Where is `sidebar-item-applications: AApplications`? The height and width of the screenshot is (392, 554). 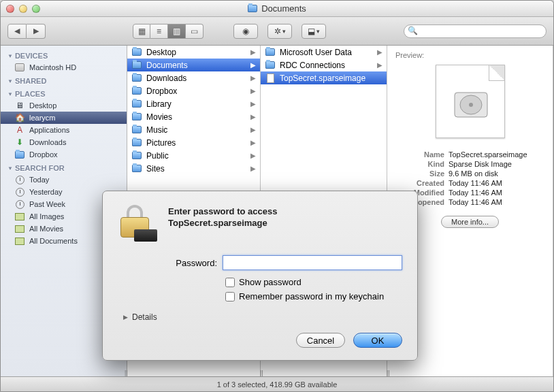 sidebar-item-applications: AApplications is located at coordinates (64, 130).